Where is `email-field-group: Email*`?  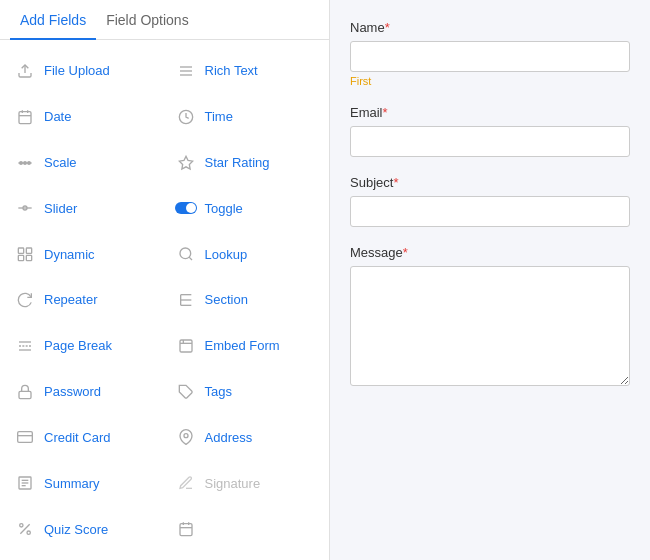
email-field-group: Email* is located at coordinates (490, 131).